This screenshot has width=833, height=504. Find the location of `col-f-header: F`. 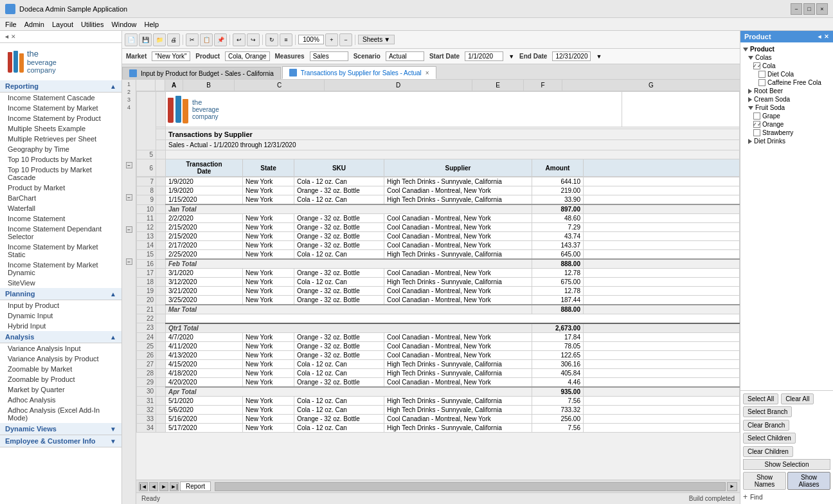

col-f-header: F is located at coordinates (543, 85).